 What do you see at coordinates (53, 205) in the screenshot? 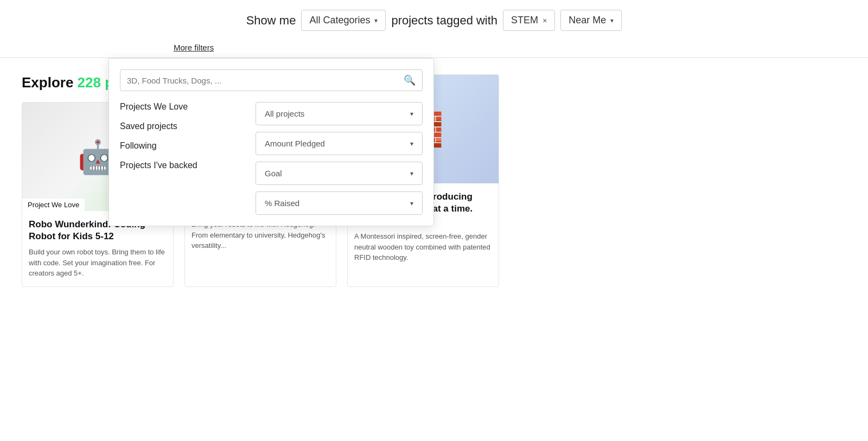
I see `card-badge-1: Project We Love` at bounding box center [53, 205].